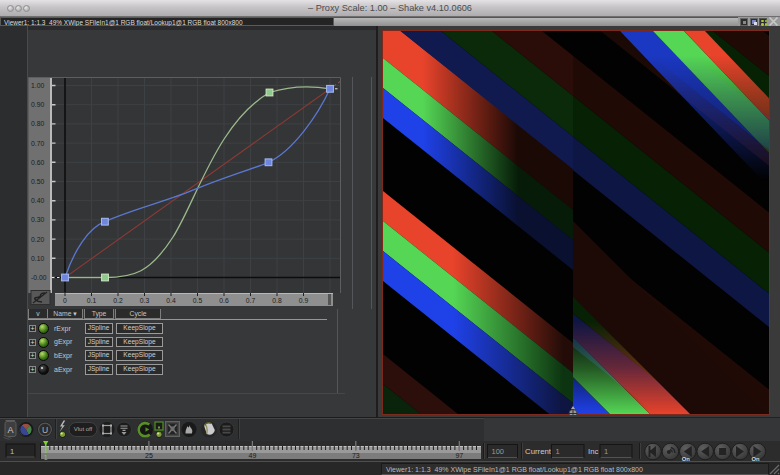  What do you see at coordinates (38, 144) in the screenshot?
I see `svg-text: 0.70` at bounding box center [38, 144].